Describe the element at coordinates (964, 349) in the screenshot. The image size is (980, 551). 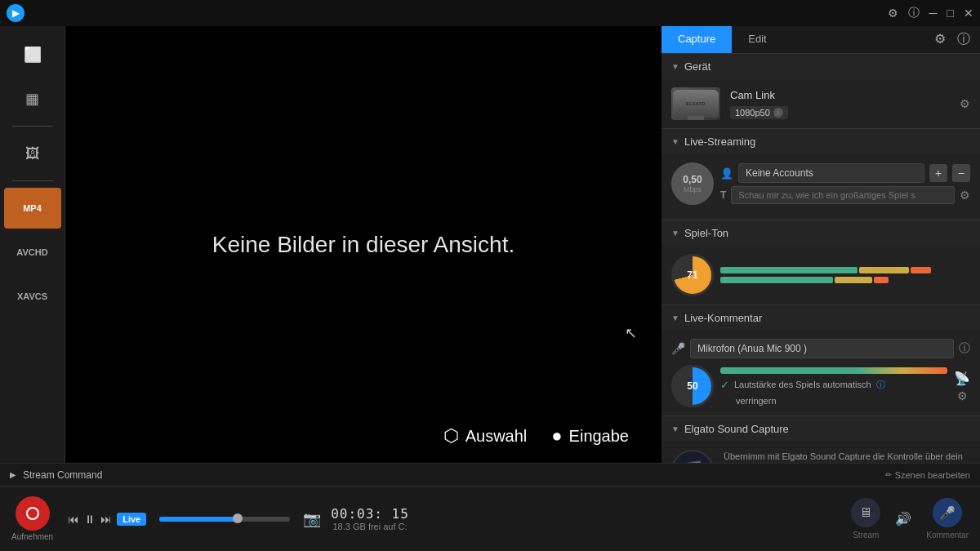
I see `mic-info-icon: ⓘ` at that location.